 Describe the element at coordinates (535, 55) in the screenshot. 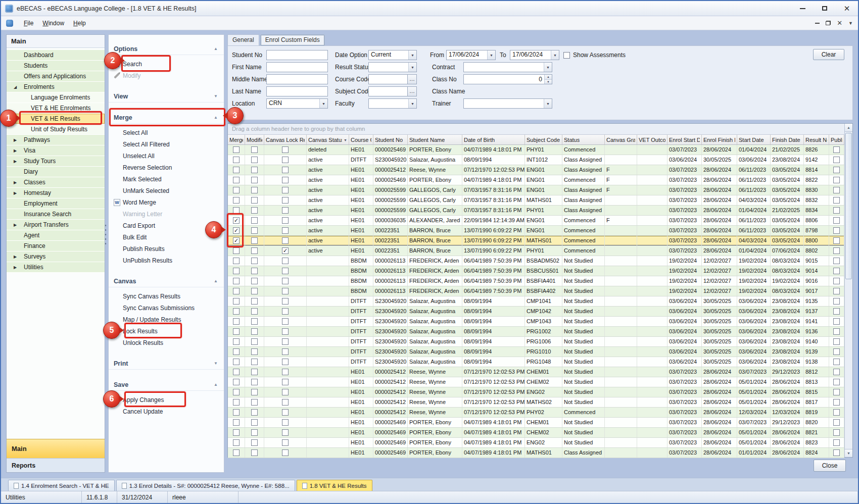

I see `to-date-select: 17/06/2024▼` at that location.